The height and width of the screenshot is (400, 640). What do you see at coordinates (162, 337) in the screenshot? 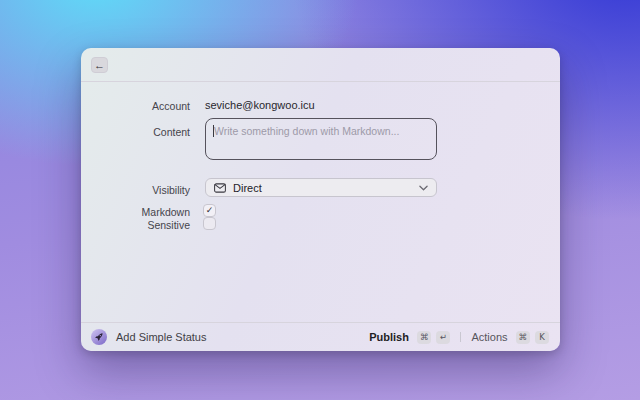
I see `add-simple-status-label: Add Simple Status` at bounding box center [162, 337].